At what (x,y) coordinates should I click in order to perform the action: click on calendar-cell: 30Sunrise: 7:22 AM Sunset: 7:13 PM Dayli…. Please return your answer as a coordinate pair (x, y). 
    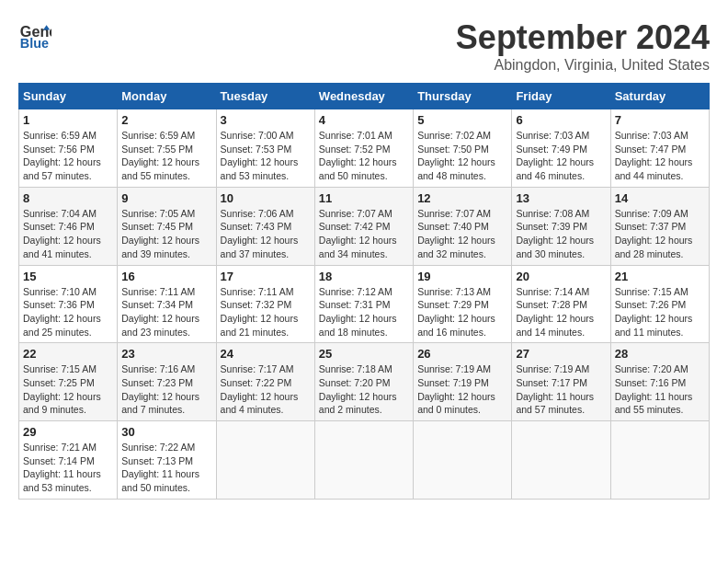
    Looking at the image, I should click on (167, 460).